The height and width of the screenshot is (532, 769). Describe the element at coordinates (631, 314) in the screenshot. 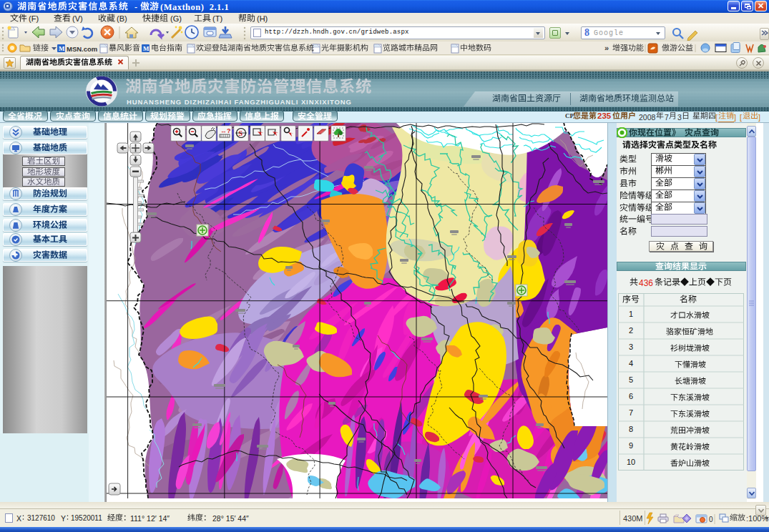

I see `svg-text: 1` at that location.